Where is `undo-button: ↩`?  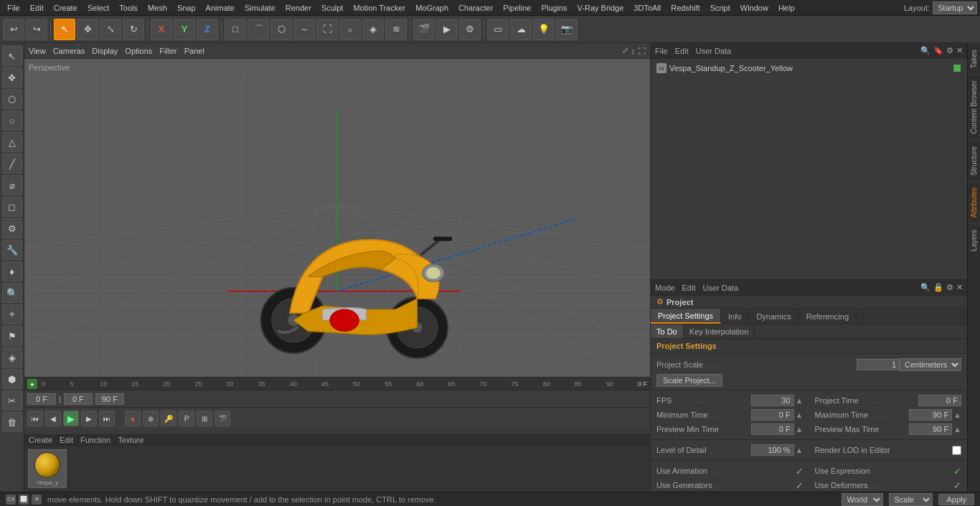 undo-button: ↩ is located at coordinates (14, 29).